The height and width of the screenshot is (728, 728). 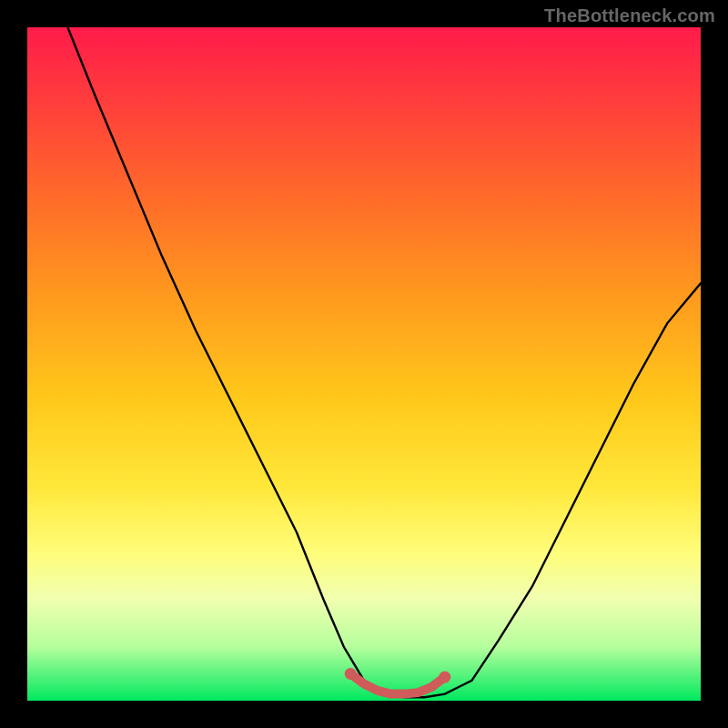 I want to click on watermark-text: TheBottleneck.com, so click(x=630, y=16).